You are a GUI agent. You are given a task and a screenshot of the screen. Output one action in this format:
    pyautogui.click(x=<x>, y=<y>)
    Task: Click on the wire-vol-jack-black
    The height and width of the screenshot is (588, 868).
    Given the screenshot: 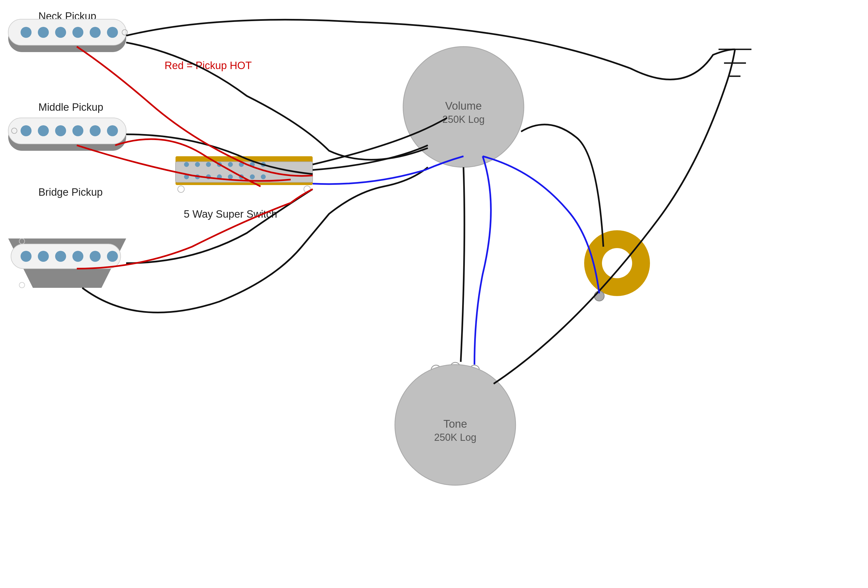 What is the action you would take?
    pyautogui.click(x=562, y=186)
    